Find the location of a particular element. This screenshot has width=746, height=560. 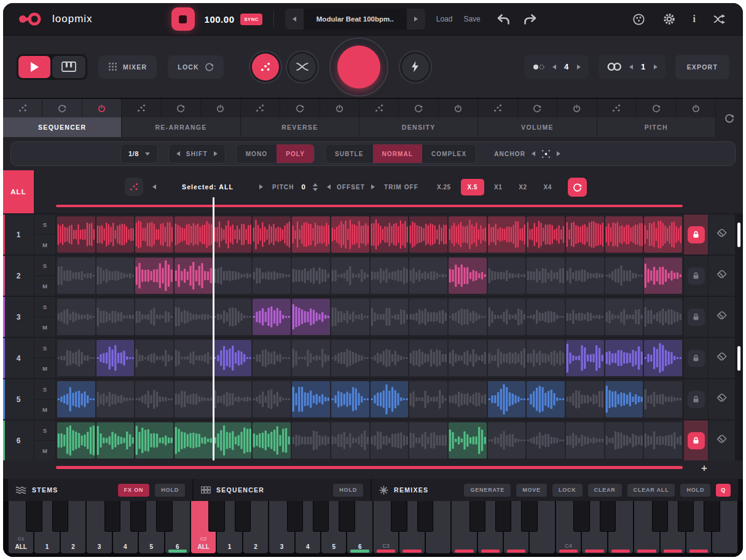

anchor-left is located at coordinates (533, 154).